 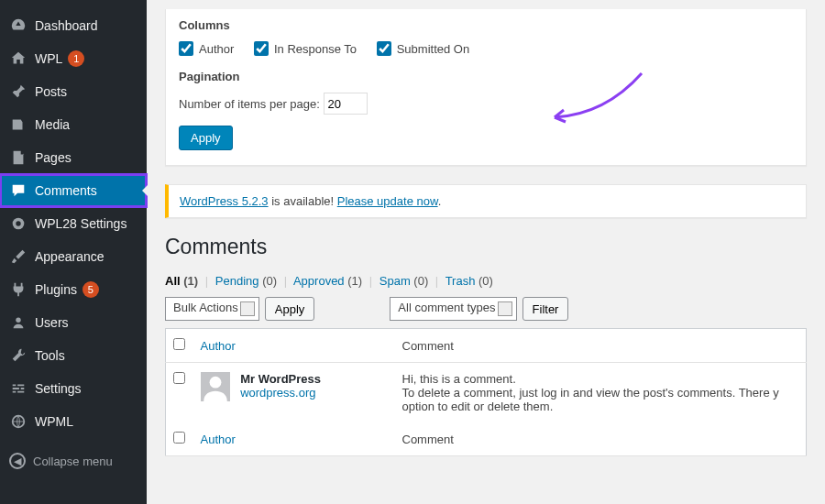 What do you see at coordinates (73, 323) in the screenshot?
I see `sidebar-item-users: Users` at bounding box center [73, 323].